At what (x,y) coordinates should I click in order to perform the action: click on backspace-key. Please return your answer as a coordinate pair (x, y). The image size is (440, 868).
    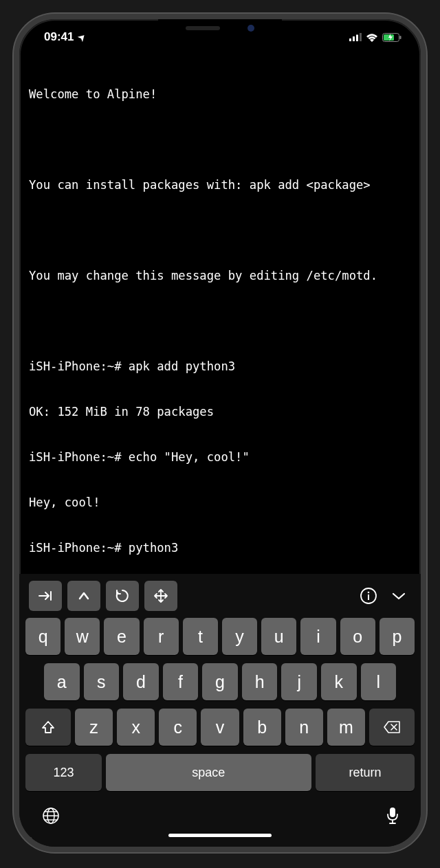
    Looking at the image, I should click on (392, 727).